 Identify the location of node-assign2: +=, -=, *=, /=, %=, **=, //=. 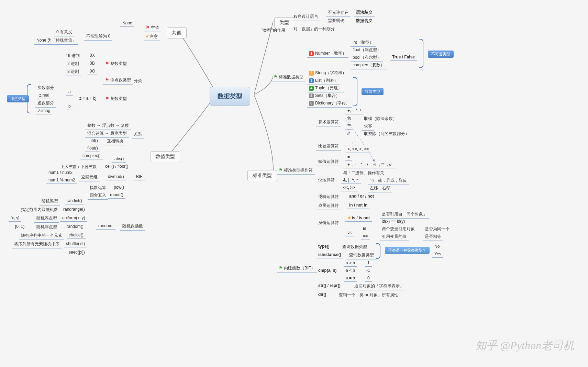
(370, 165).